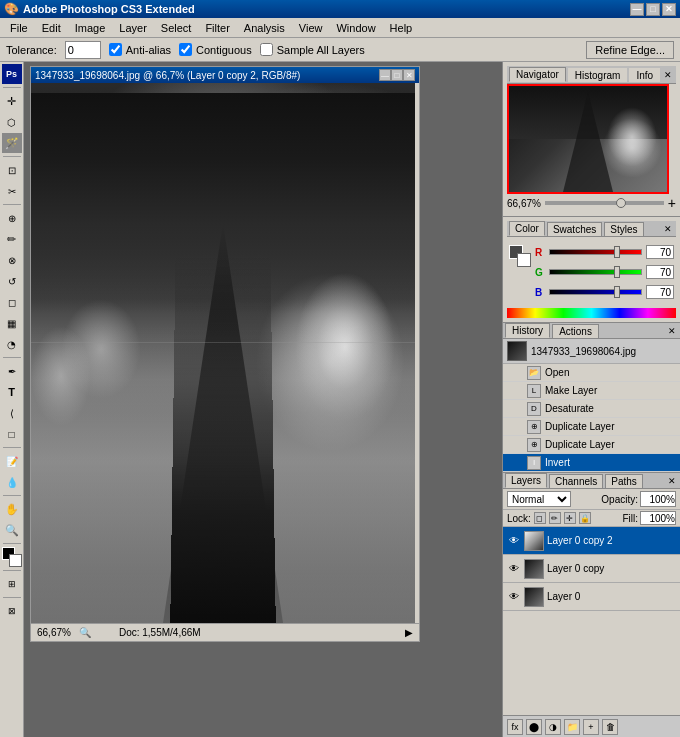 The image size is (680, 737). Describe the element at coordinates (592, 463) in the screenshot. I see `history-item-5: I Invert` at that location.